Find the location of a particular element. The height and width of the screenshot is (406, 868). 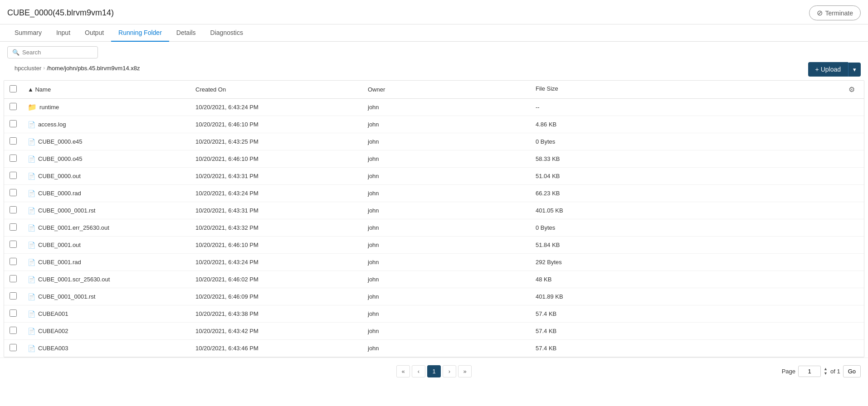

nav-tabs: Summary Input Output Running Folder Deta… is located at coordinates (434, 33).